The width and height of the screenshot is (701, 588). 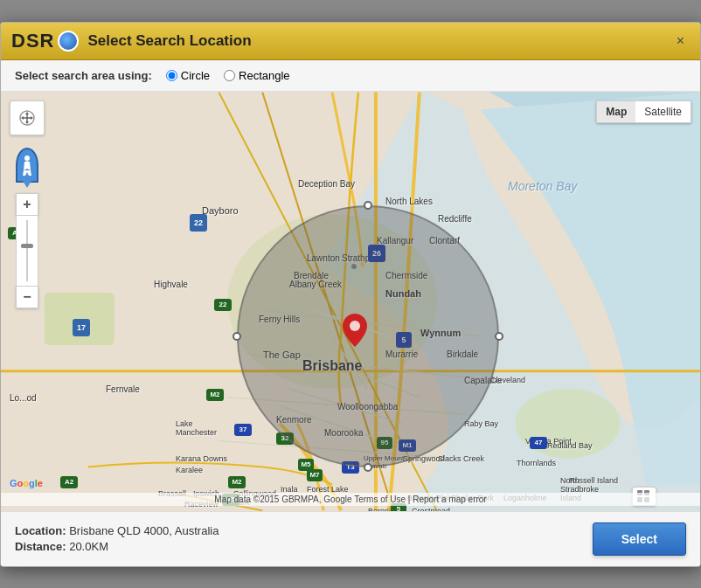 I want to click on distance-label: Distance:, so click(x=40, y=547).